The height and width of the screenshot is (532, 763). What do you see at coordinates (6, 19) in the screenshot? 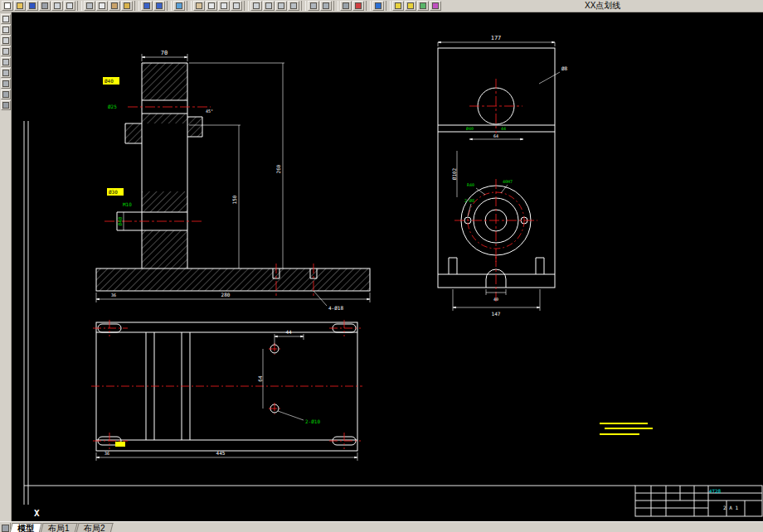
I see `line-tool-icon` at bounding box center [6, 19].